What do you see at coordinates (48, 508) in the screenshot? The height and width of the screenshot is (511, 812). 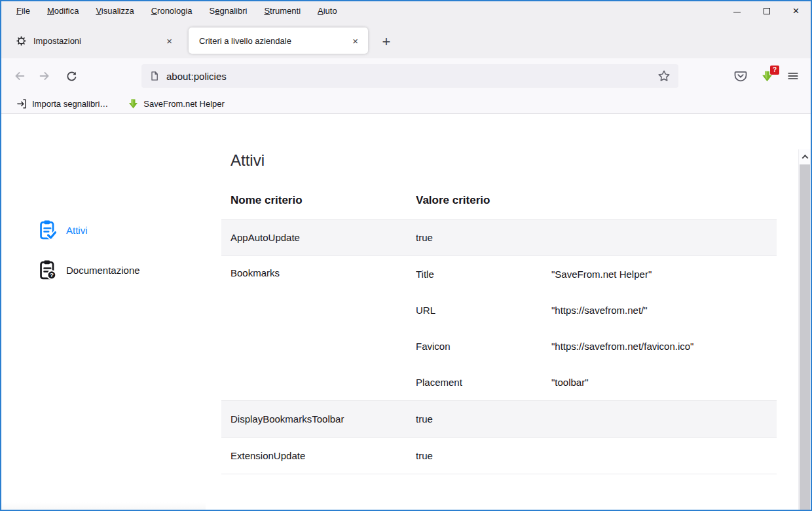 I see `watermark-turbo: Turbo` at bounding box center [48, 508].